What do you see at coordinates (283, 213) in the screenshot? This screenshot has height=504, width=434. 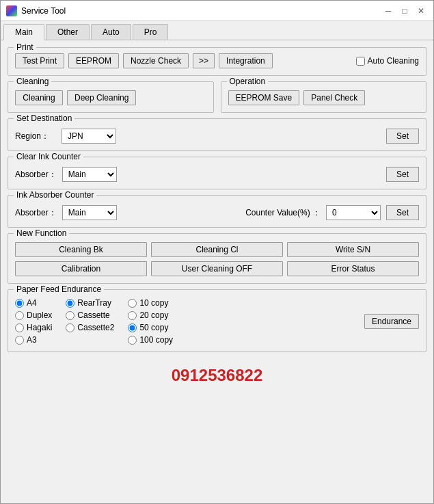 I see `counter-value-label: Counter Value(%) ：` at bounding box center [283, 213].